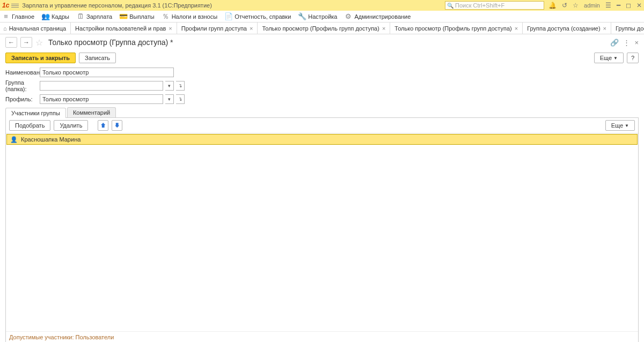 The width and height of the screenshot is (644, 342). I want to click on menu-label: Главное, so click(23, 17).